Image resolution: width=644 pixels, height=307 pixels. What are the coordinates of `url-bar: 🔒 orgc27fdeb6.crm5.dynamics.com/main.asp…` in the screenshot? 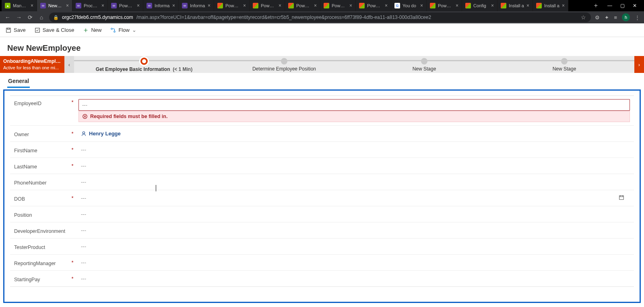 It's located at (320, 17).